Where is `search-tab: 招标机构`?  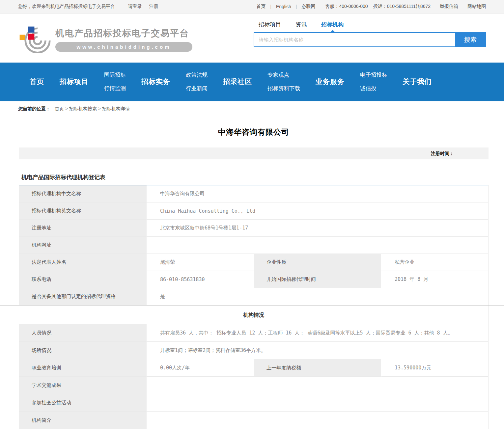 search-tab: 招标机构 is located at coordinates (332, 24).